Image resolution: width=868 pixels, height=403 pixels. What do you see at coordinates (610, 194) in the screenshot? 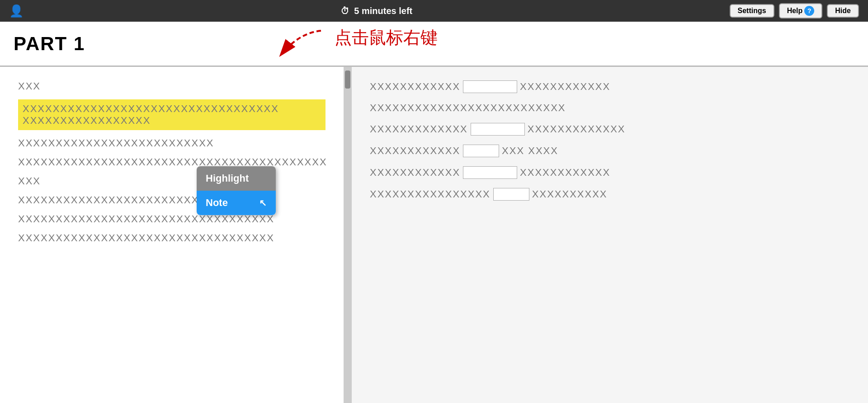
I see `right-line-6: XXXXXXXXXXXXXXXX XXXXXXXXXX` at bounding box center [610, 194].